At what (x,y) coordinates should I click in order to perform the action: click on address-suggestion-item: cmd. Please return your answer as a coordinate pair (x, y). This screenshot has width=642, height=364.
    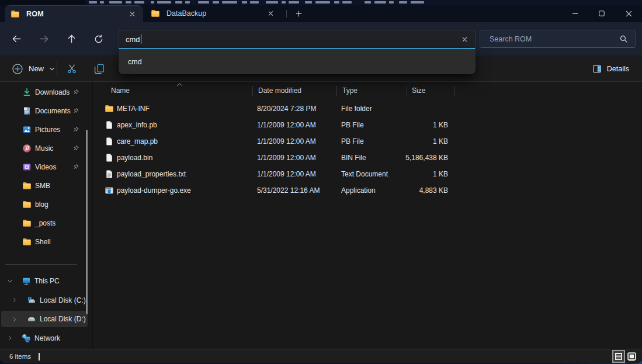
    Looking at the image, I should click on (135, 62).